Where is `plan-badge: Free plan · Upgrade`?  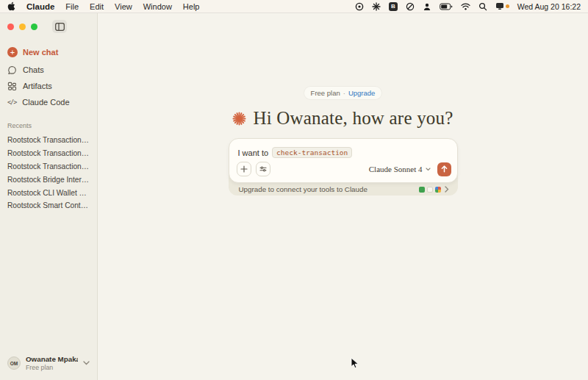 plan-badge: Free plan · Upgrade is located at coordinates (343, 93).